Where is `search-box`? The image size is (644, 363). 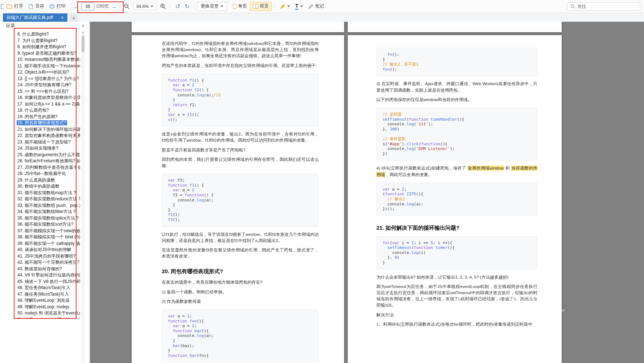 search-box is located at coordinates (604, 7).